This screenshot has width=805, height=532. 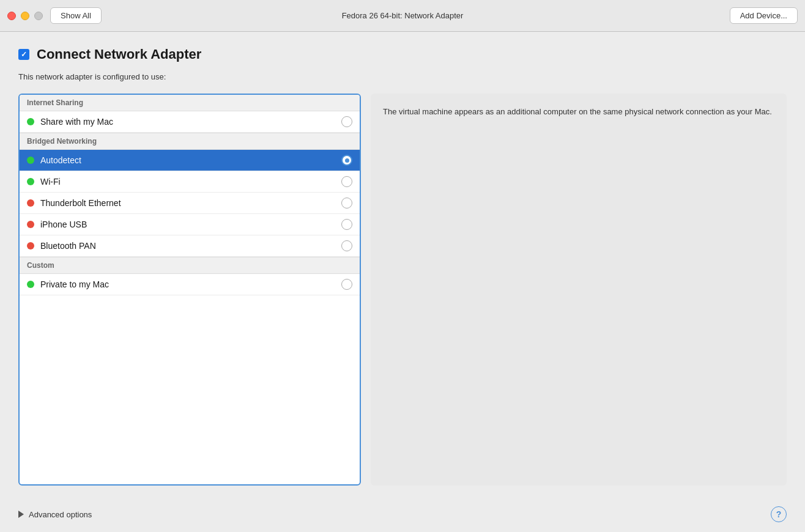 What do you see at coordinates (119, 54) in the screenshot?
I see `adapter-title: Connect Network Adapter` at bounding box center [119, 54].